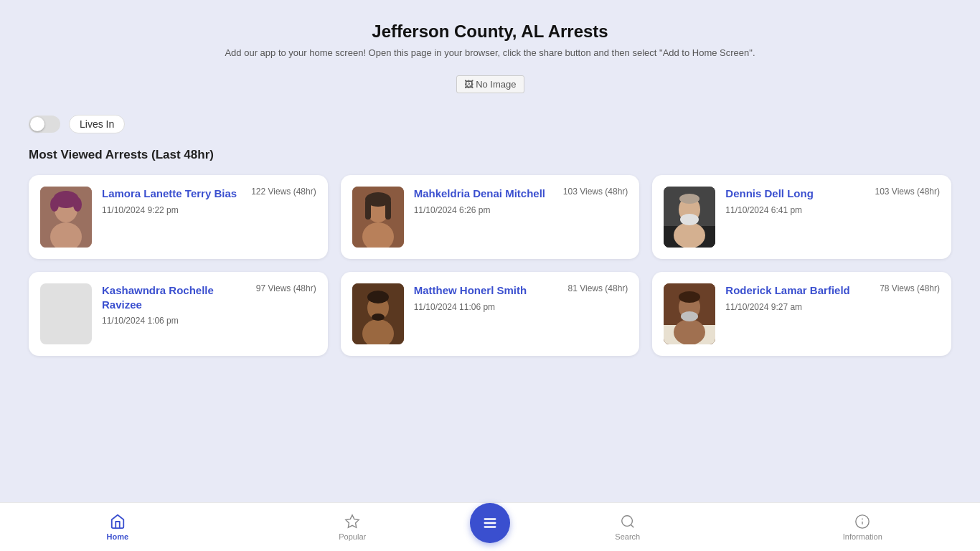 The image size is (980, 551). I want to click on center-fab-button, so click(490, 523).